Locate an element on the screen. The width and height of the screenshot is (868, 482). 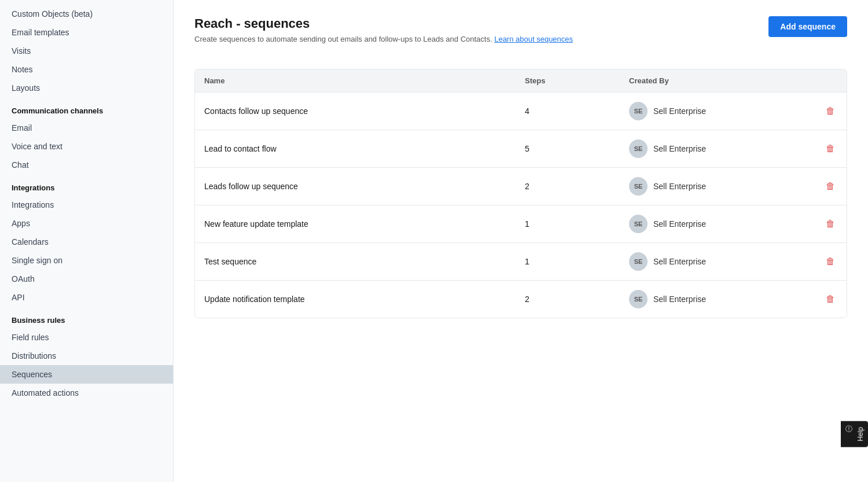
row-steps: 5 is located at coordinates (577, 149).